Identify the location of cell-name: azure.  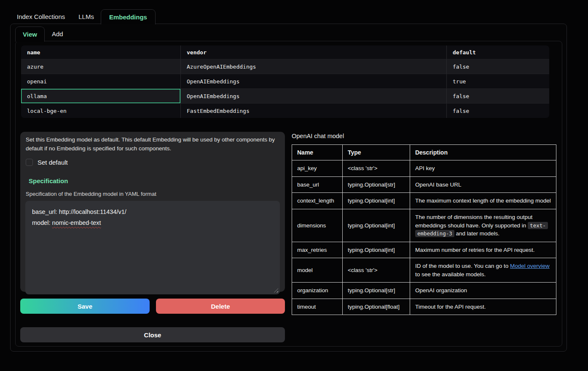
(101, 67).